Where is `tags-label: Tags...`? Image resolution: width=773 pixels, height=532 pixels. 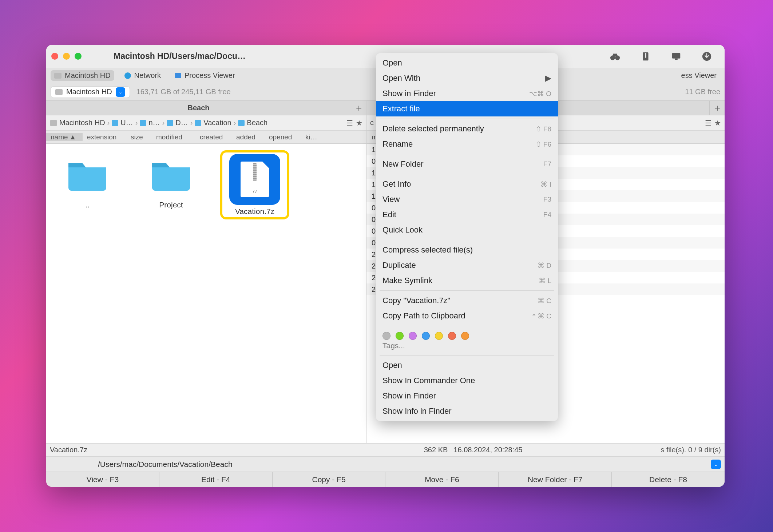
tags-label: Tags... is located at coordinates (467, 347).